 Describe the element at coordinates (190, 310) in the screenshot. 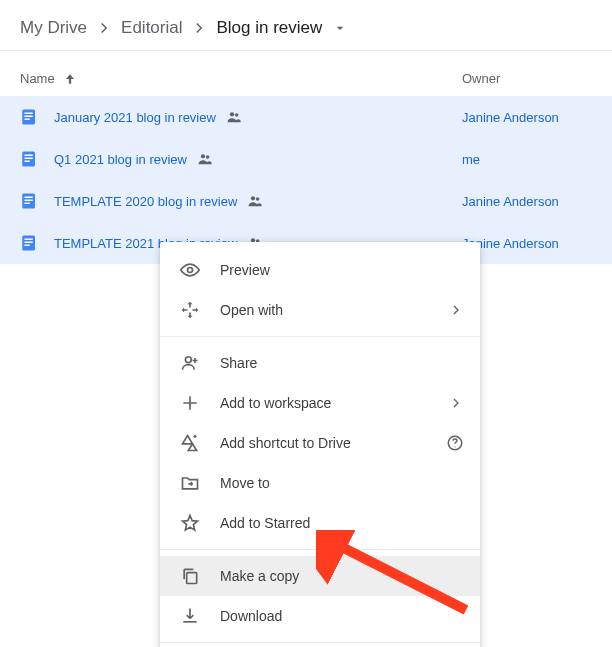

I see `open-with-icon` at that location.